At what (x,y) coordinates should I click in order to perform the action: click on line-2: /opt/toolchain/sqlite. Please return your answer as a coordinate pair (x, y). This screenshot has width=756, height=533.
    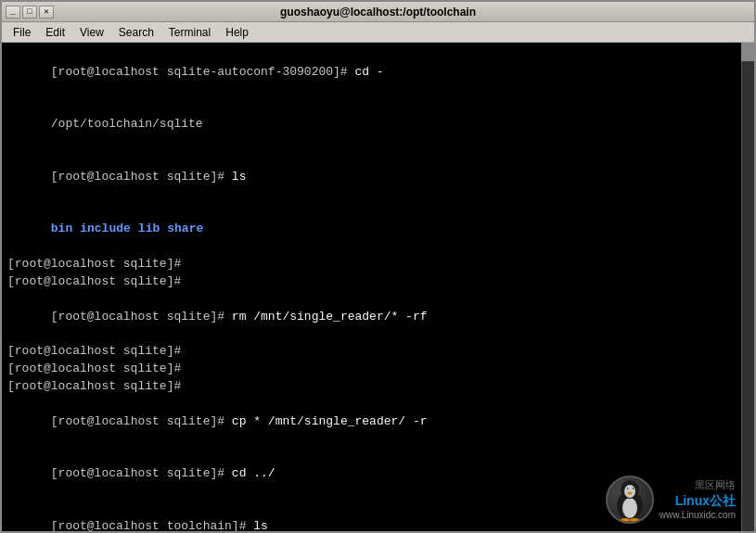
    Looking at the image, I should click on (378, 126).